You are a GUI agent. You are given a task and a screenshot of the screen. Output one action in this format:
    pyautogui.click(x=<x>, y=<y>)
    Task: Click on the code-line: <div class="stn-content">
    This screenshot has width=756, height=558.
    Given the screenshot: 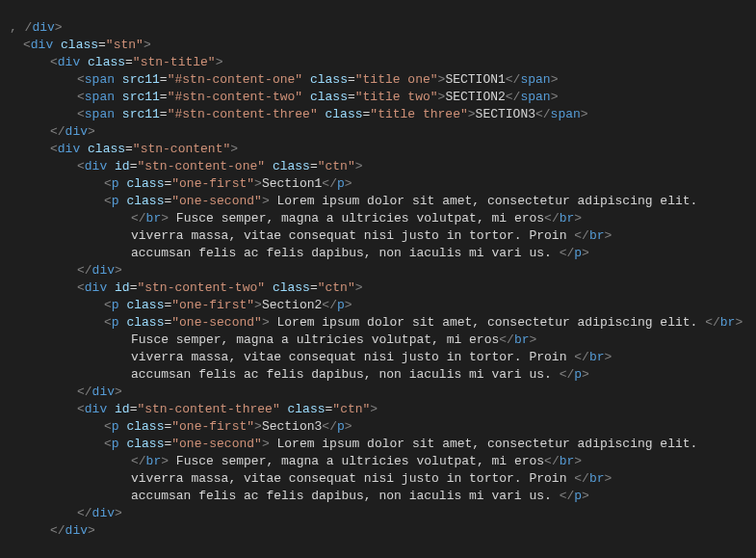 What is the action you would take?
    pyautogui.click(x=378, y=132)
    